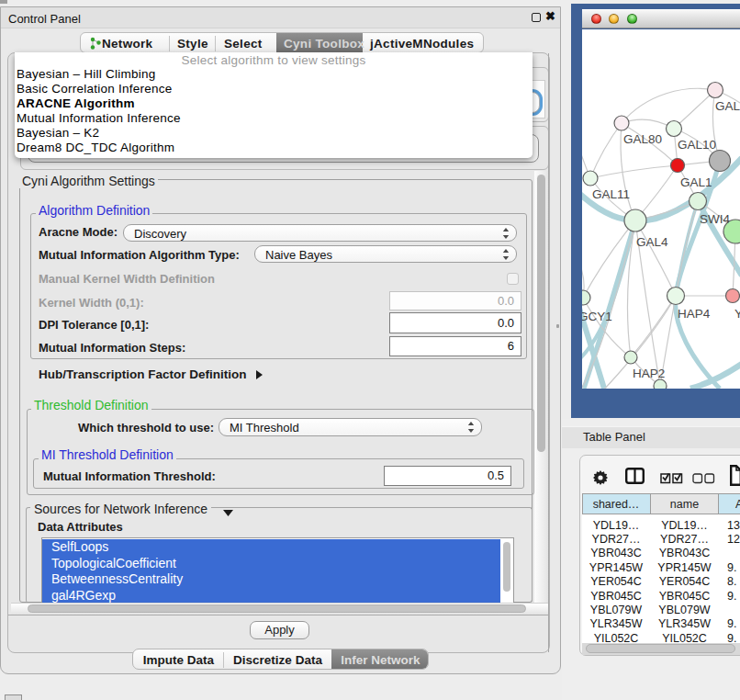  Describe the element at coordinates (737, 314) in the screenshot. I see `svg-text: Y` at that location.